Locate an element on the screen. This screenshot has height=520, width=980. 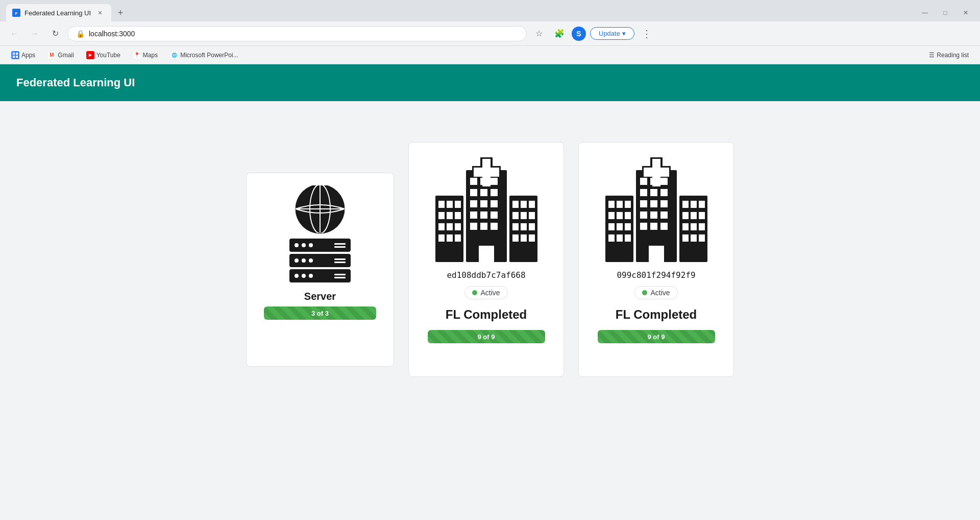
update-button: Update ▾ is located at coordinates (612, 34).